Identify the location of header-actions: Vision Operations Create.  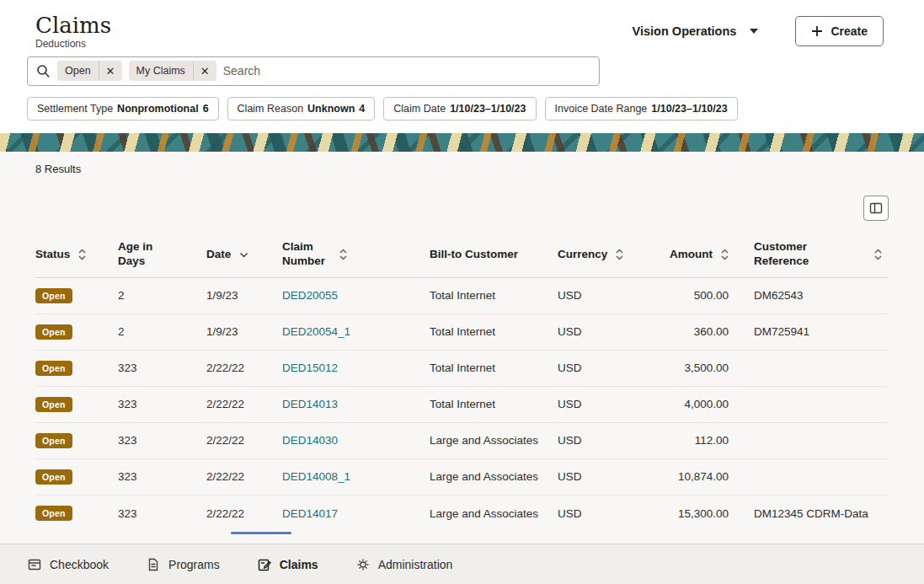
(758, 31).